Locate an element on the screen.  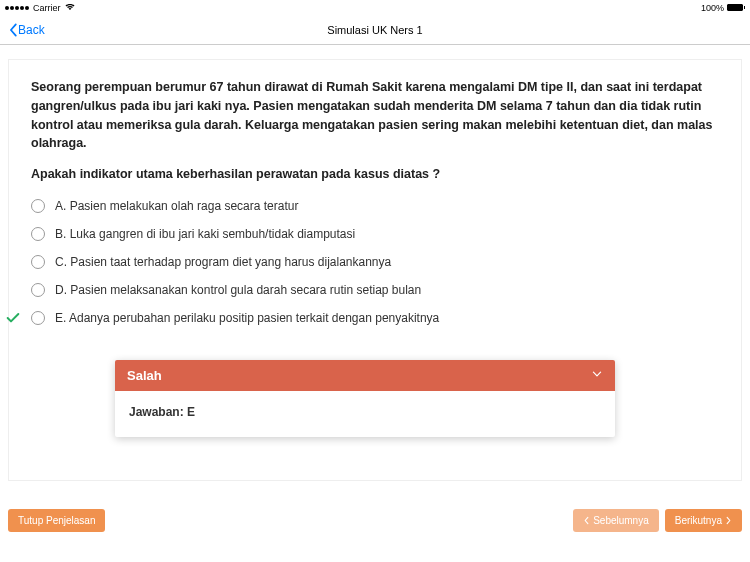
option-label: A. Pasien melakukan olah raga secara ter… is located at coordinates (176, 206).